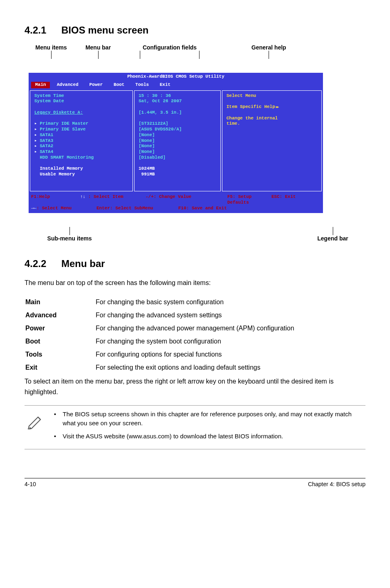 This screenshot has width=390, height=588. Describe the element at coordinates (98, 47) in the screenshot. I see `label-menu-bar: Menu bar` at that location.